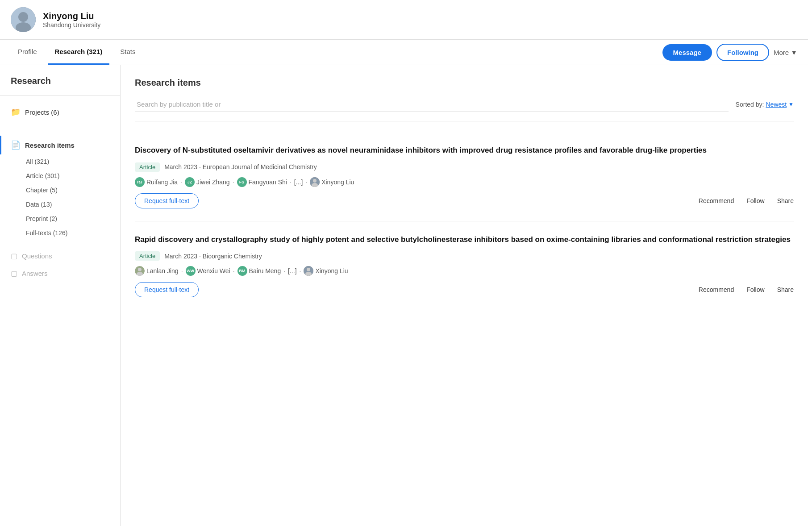  I want to click on tab-stats: Stats, so click(128, 52).